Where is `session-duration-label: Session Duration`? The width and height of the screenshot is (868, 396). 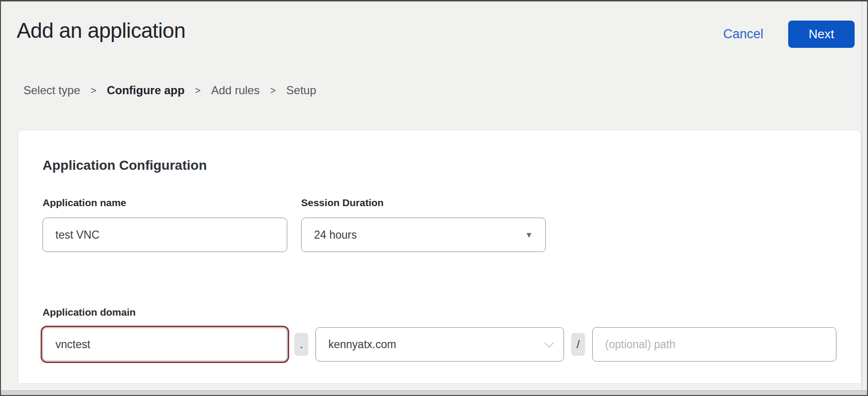 session-duration-label: Session Duration is located at coordinates (423, 203).